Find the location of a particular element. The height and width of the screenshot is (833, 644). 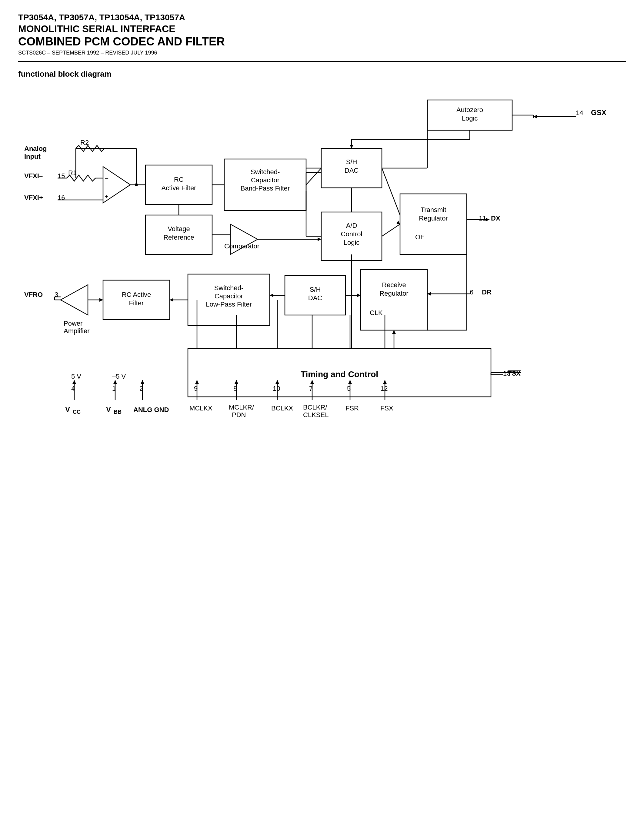

vbb-sub: BB is located at coordinates (118, 412).